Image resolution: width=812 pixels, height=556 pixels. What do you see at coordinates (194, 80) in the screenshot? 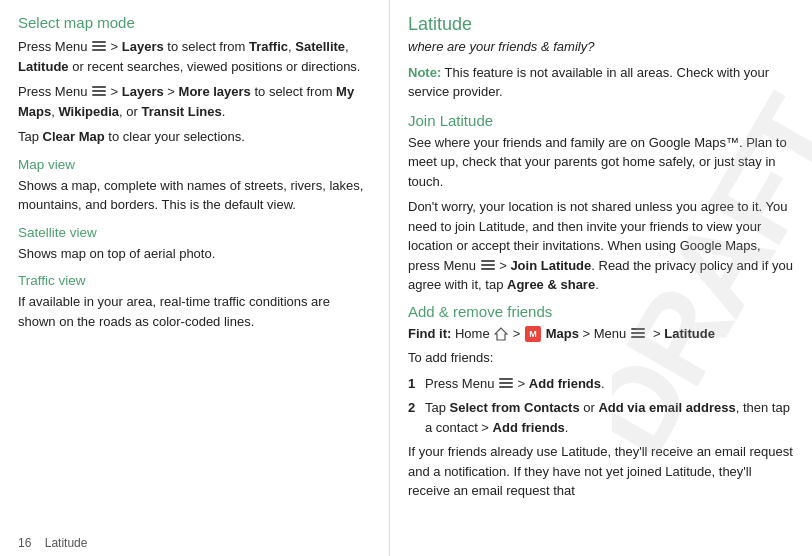
I see `select-map-mode-section: Select map mode Press Menu > Layers to s…` at bounding box center [194, 80].